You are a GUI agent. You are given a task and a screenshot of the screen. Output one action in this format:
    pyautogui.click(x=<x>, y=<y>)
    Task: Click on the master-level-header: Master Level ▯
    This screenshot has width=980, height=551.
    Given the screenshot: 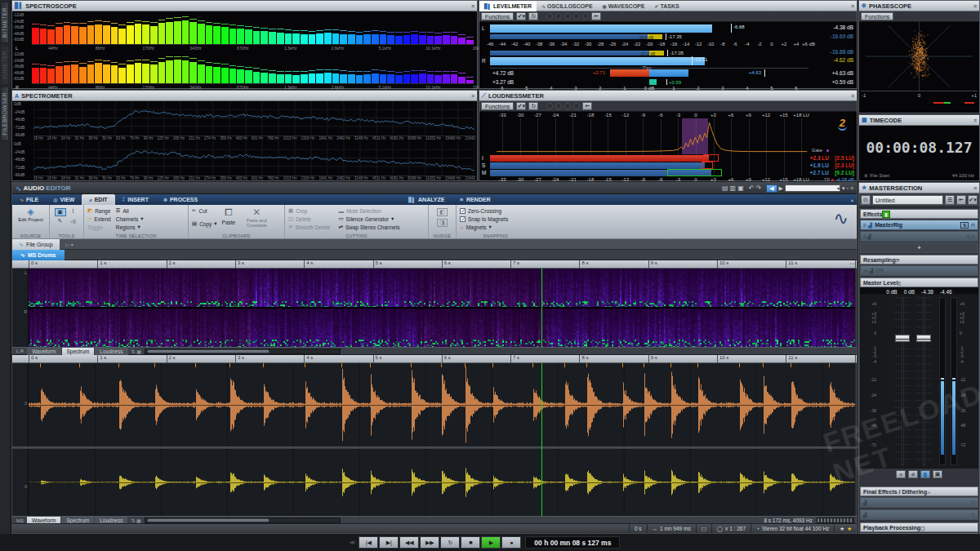 What is the action you would take?
    pyautogui.click(x=920, y=282)
    